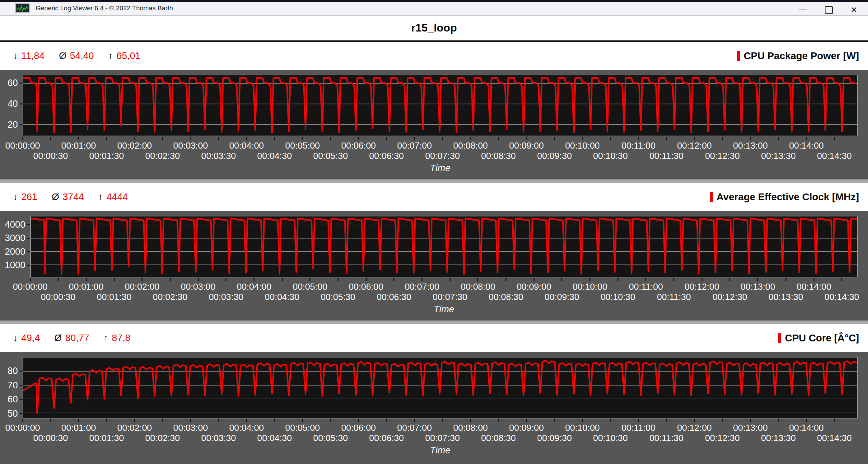 The height and width of the screenshot is (464, 868). Describe the element at coordinates (434, 322) in the screenshot. I see `section-divider` at that location.